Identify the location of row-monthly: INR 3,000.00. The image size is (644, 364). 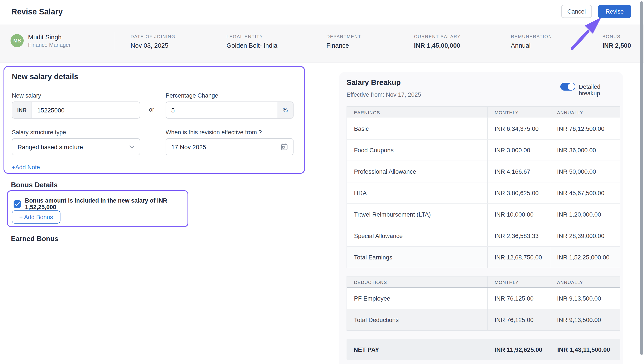
(519, 150).